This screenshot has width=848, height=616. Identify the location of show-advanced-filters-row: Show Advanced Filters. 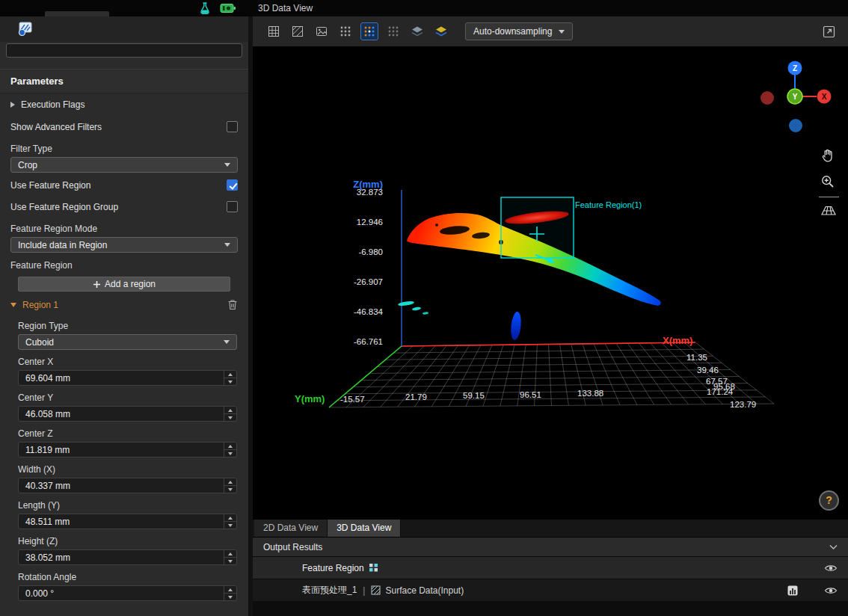
(124, 127).